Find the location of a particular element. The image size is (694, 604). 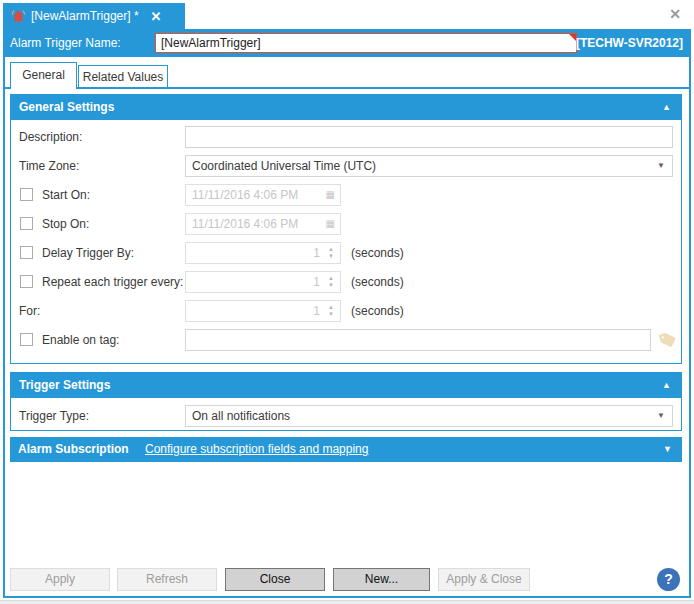

repeat-trigger-unit: (seconds) is located at coordinates (378, 282).